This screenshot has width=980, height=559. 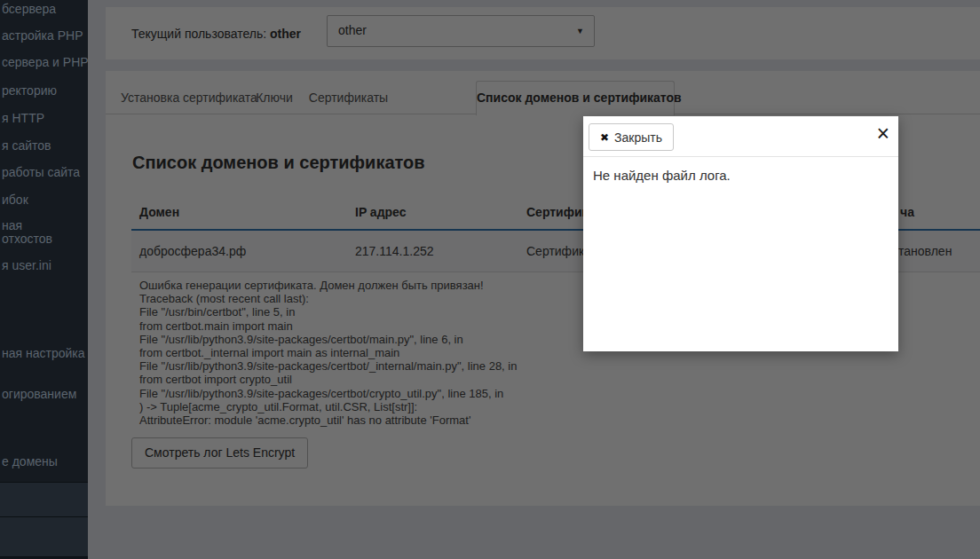 I want to click on sidebar-item: работы сайта, so click(x=41, y=172).